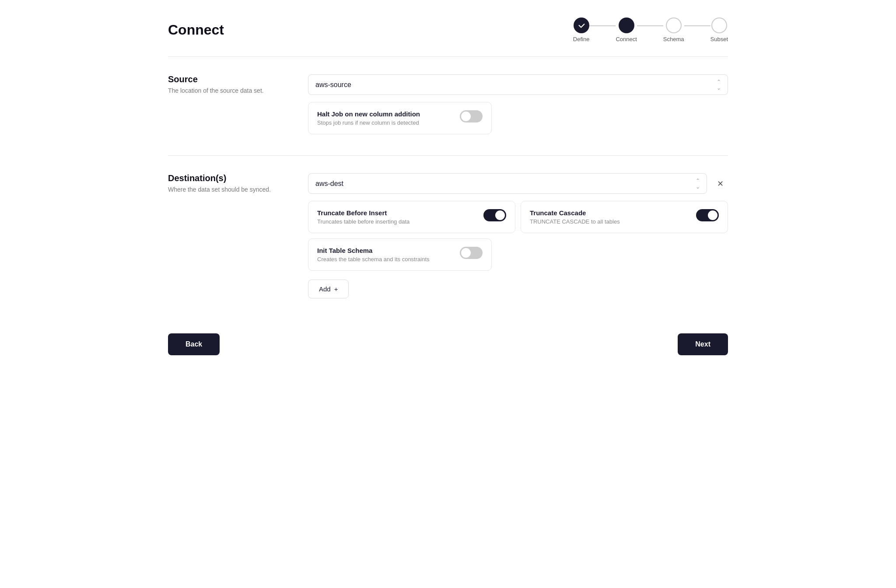 Image resolution: width=896 pixels, height=588 pixels. Describe the element at coordinates (225, 104) in the screenshot. I see `source-label-area: Source The location of the source data s…` at that location.